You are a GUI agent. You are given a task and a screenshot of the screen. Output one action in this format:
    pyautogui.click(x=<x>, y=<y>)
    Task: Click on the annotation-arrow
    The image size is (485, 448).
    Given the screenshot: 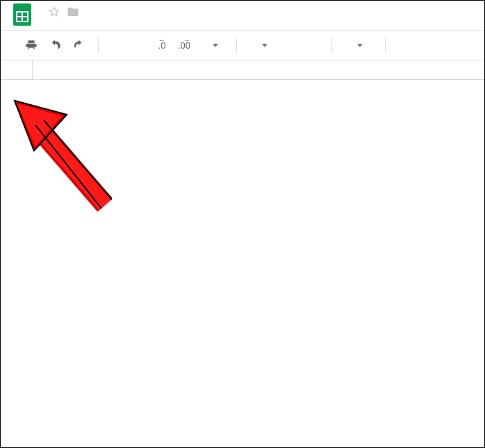 What is the action you would take?
    pyautogui.click(x=67, y=156)
    